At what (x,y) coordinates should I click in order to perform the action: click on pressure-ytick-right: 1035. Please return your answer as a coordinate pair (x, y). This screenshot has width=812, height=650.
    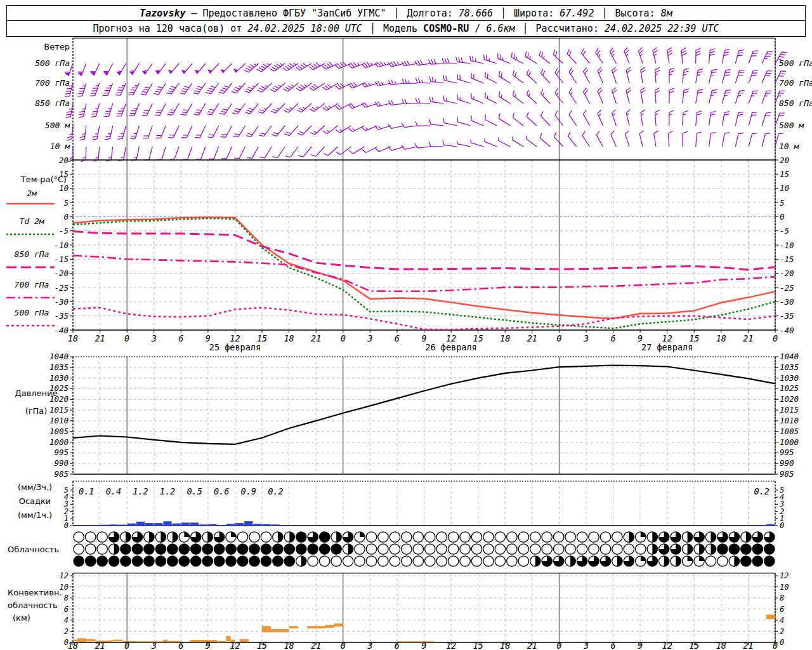
    Looking at the image, I should click on (789, 367).